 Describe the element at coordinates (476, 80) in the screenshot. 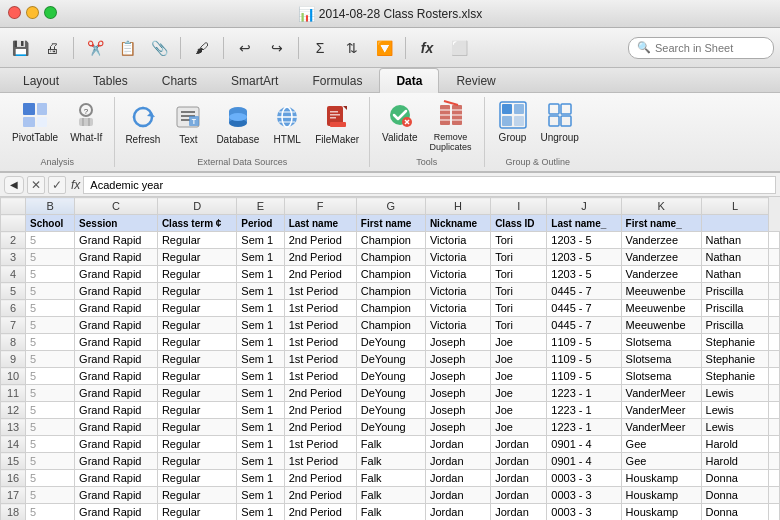

I see `tab-review: Review` at that location.